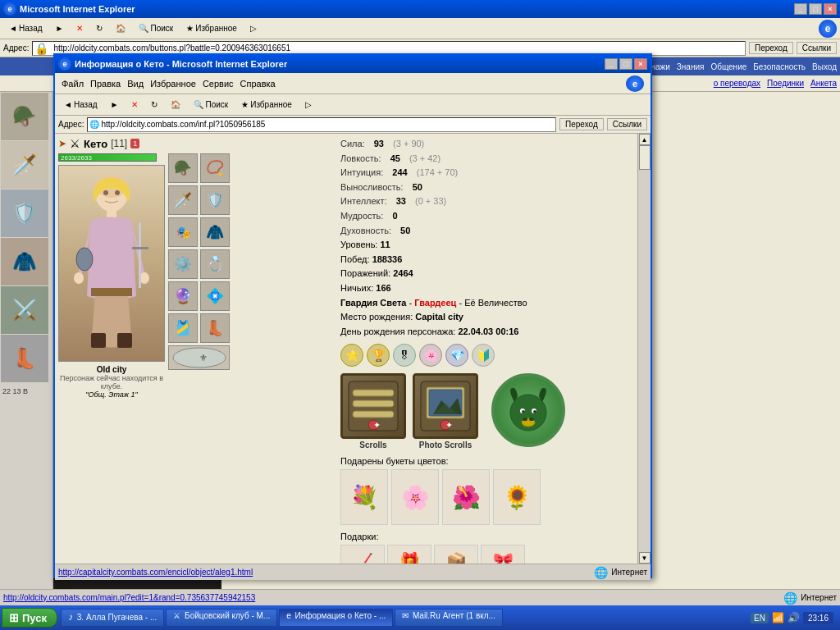 This screenshot has height=630, width=840. What do you see at coordinates (466, 497) in the screenshot?
I see `flower-3: 🌺` at bounding box center [466, 497].